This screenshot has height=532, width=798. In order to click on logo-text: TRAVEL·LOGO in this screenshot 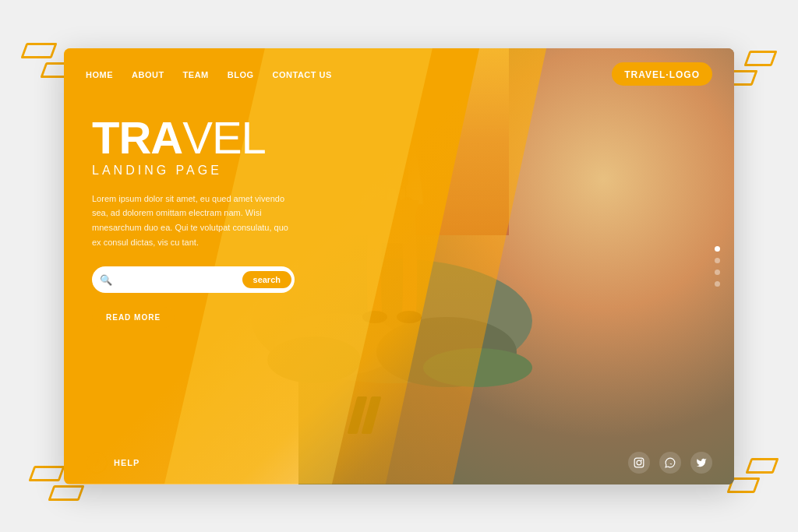, I will do `click(662, 75)`.